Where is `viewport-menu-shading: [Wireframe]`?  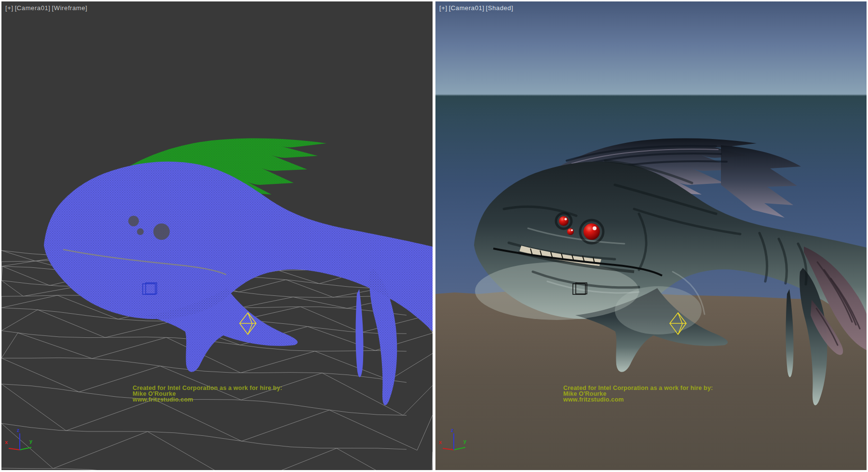 viewport-menu-shading: [Wireframe] is located at coordinates (70, 8).